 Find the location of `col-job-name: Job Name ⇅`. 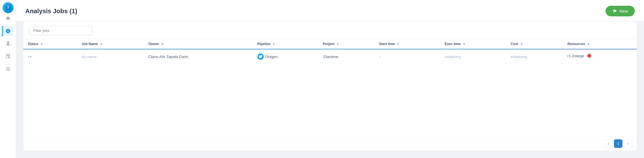

col-job-name: Job Name ⇅ is located at coordinates (110, 44).